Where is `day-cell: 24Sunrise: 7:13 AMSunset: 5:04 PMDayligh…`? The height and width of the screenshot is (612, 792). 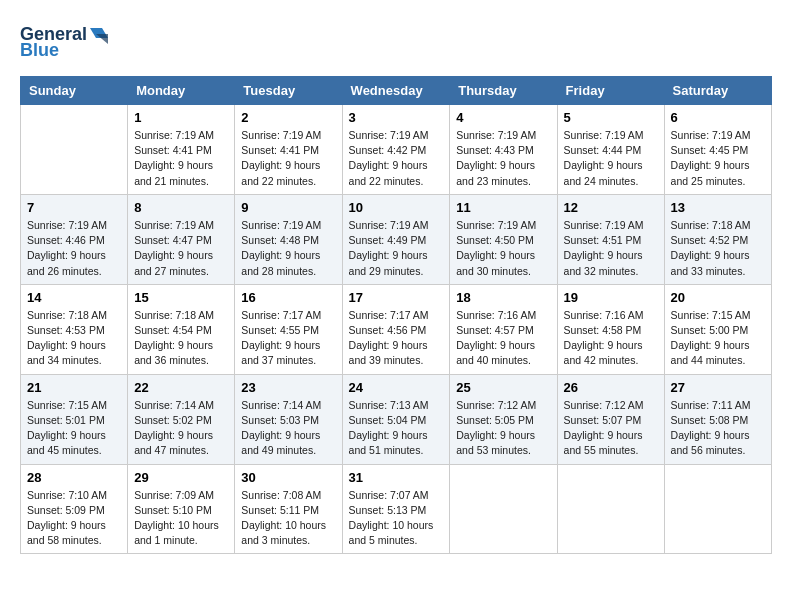
day-cell: 24Sunrise: 7:13 AMSunset: 5:04 PMDayligh… is located at coordinates (396, 419).